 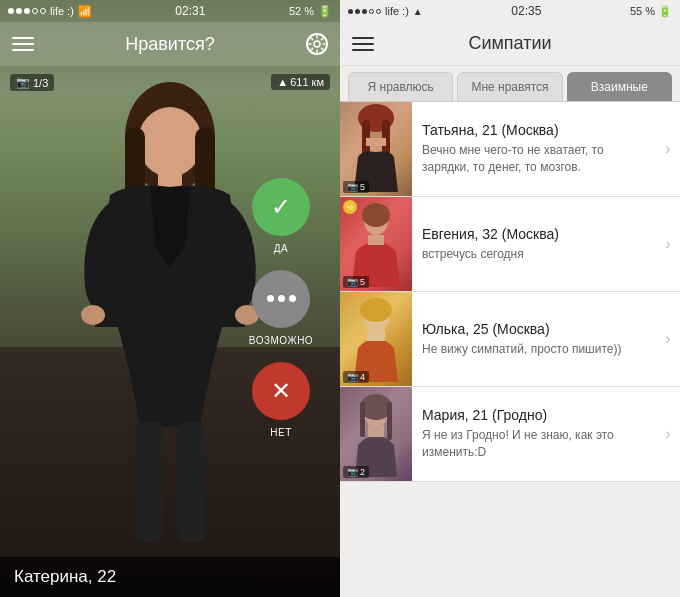 What do you see at coordinates (281, 432) in the screenshot?
I see `no-label: нет` at bounding box center [281, 432].